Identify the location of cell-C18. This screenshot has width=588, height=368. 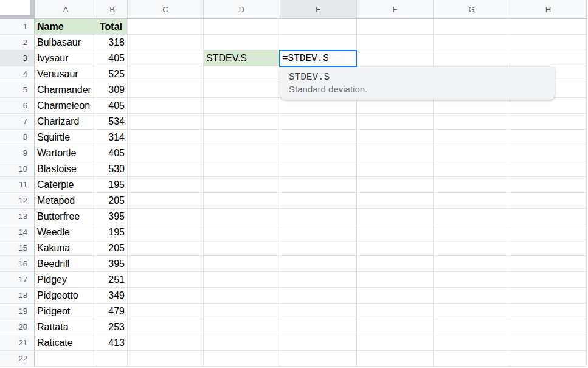
(165, 296).